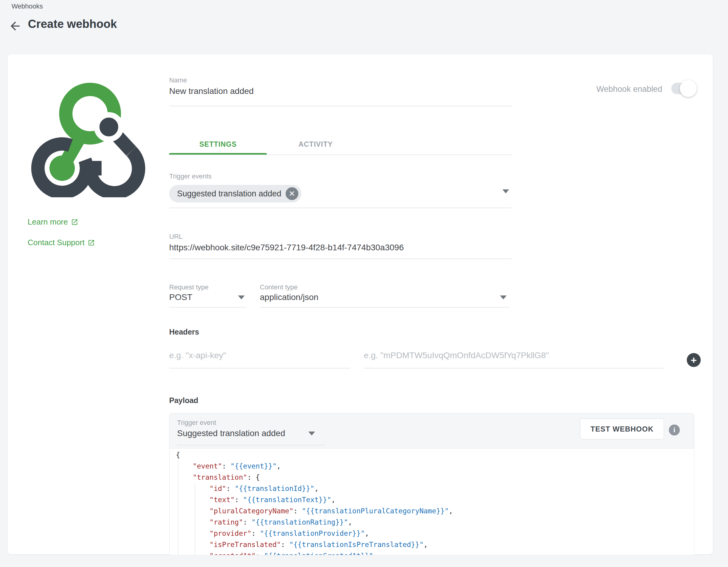  What do you see at coordinates (312, 433) in the screenshot?
I see `payload-trigger-event-dropdown-icon` at bounding box center [312, 433].